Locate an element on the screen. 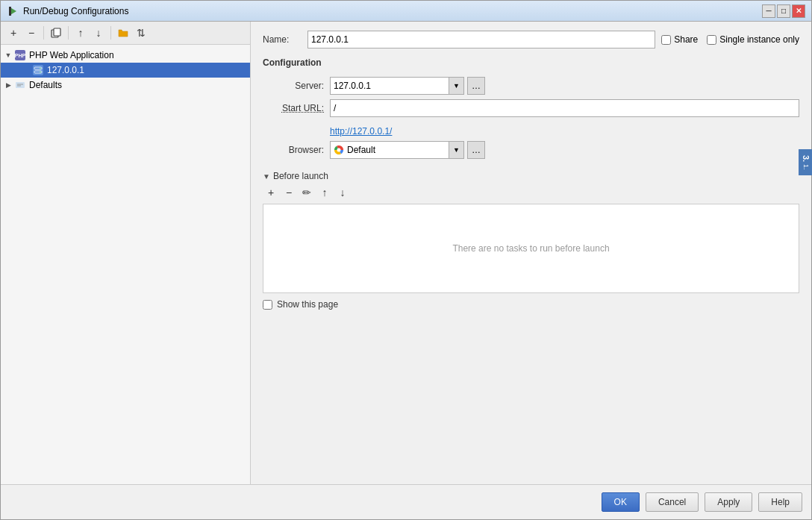 The image size is (812, 520). before-launch-up-button: ↑ is located at coordinates (325, 192).